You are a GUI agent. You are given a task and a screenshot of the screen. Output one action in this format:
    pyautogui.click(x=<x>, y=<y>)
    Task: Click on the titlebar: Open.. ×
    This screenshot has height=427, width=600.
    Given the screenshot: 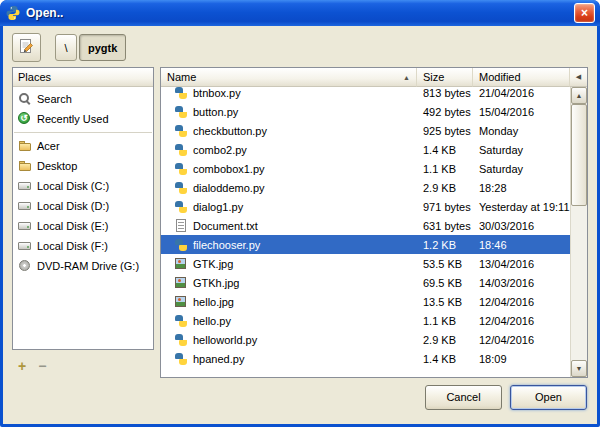 What is the action you would take?
    pyautogui.click(x=300, y=13)
    